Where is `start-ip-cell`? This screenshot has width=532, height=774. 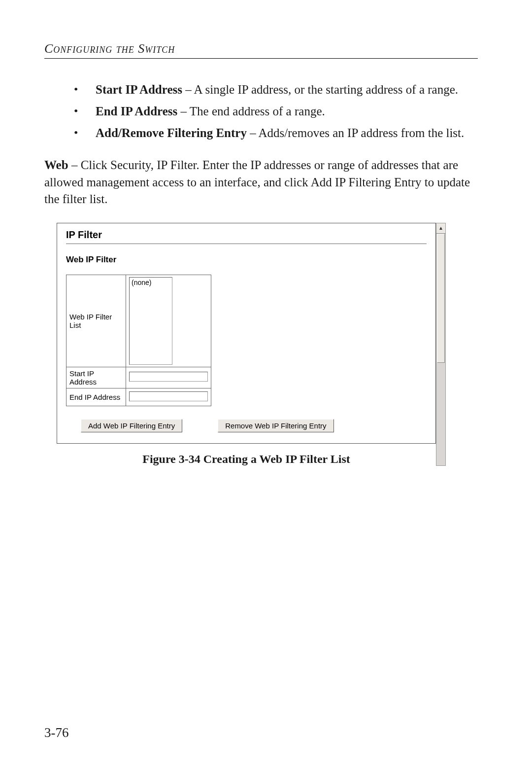 start-ip-cell is located at coordinates (168, 378).